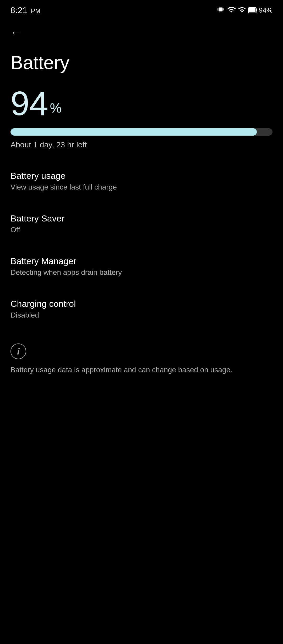 This screenshot has height=644, width=283. Describe the element at coordinates (142, 103) in the screenshot. I see `battery-percentage-display: 94 %` at that location.